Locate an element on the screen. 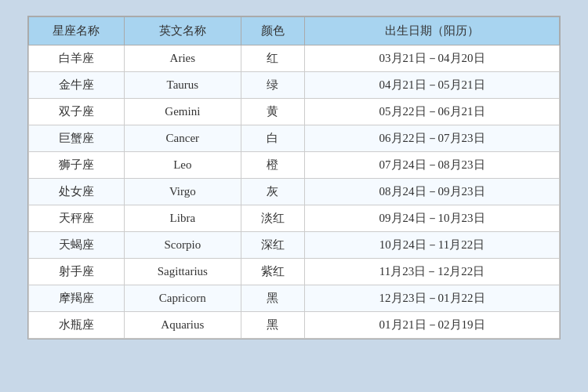 The width and height of the screenshot is (588, 392). cell-color: 绿 is located at coordinates (273, 85).